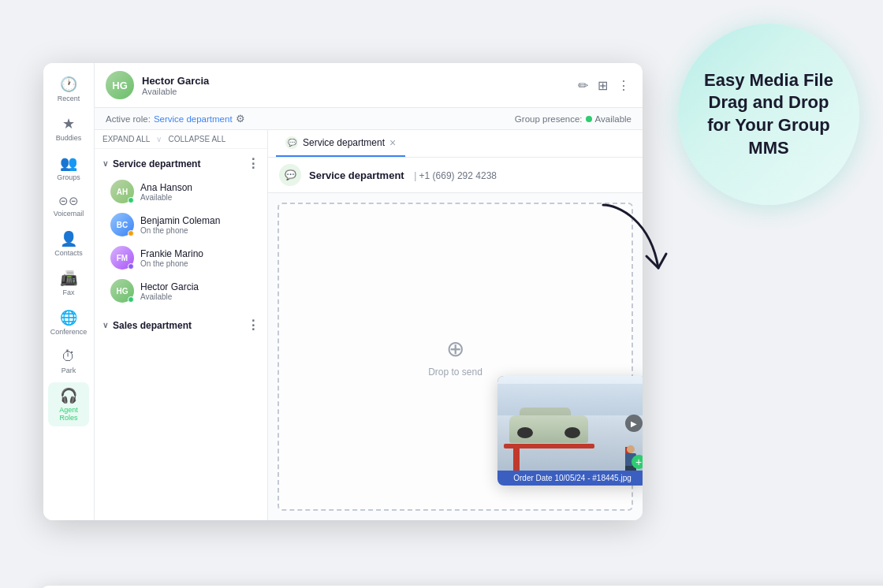 The image size is (883, 588). What do you see at coordinates (69, 89) in the screenshot?
I see `nav-item-recent: 🕐 Recent` at bounding box center [69, 89].